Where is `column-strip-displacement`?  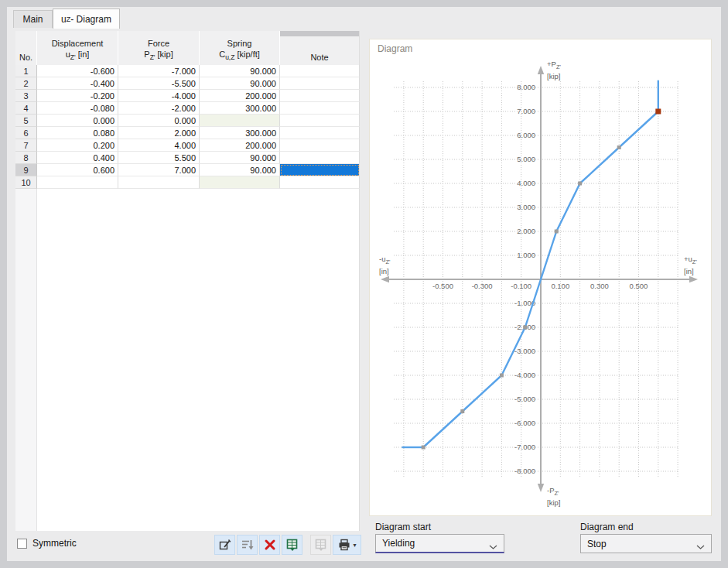 column-strip-displacement is located at coordinates (77, 34).